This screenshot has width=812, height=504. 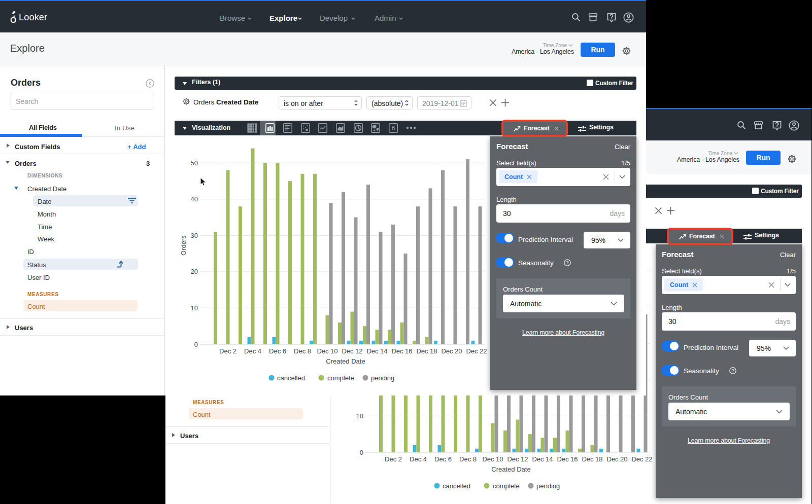 What do you see at coordinates (194, 199) in the screenshot?
I see `svg-text: 40` at bounding box center [194, 199].